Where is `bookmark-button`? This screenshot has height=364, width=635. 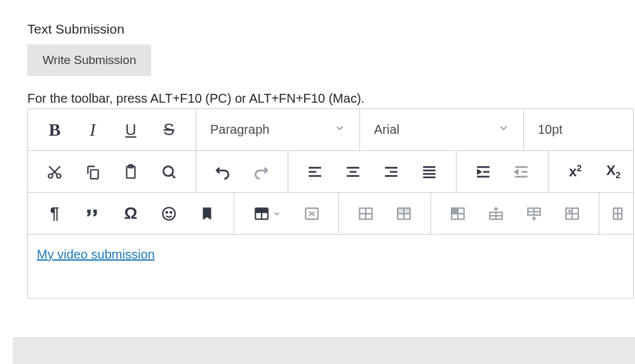 bookmark-button is located at coordinates (207, 214).